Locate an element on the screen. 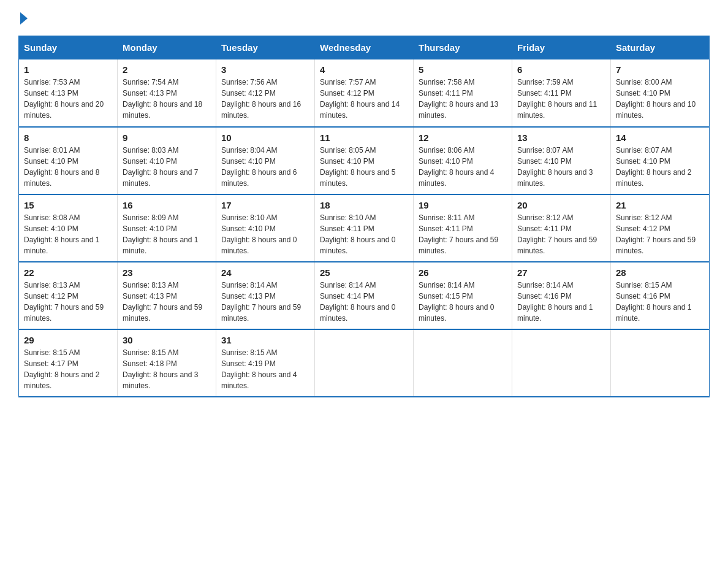  calendar-cell: 16Sunrise: 8:09 AMSunset: 4:10 PMDayligh… is located at coordinates (167, 228).